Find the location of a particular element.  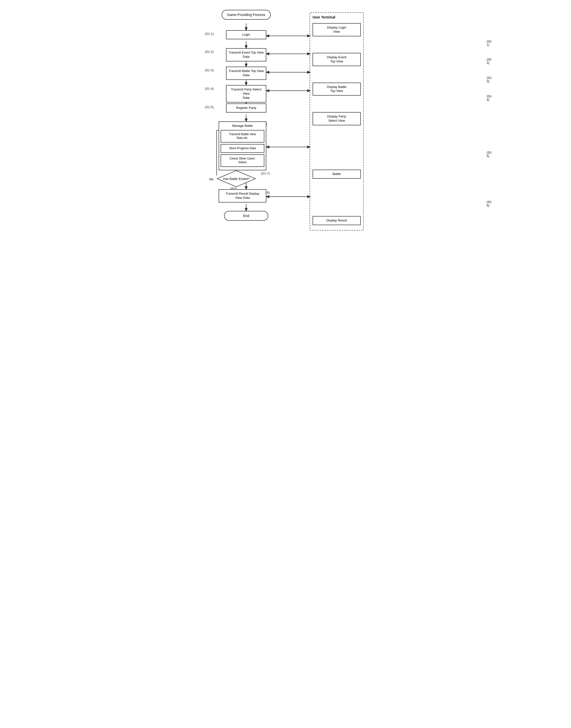

s1-5-label: (S1-5) is located at coordinates (209, 107).